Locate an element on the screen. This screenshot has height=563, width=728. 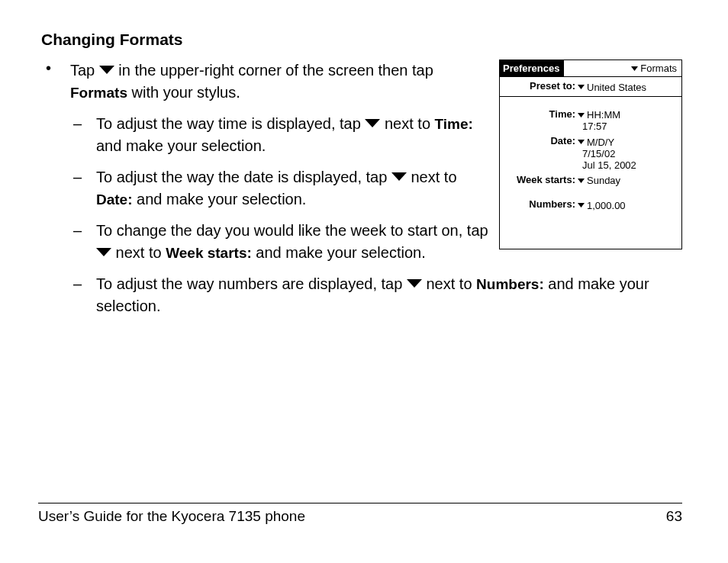
page-footer: User’s Guide for the Kyocera 7135 phone … is located at coordinates (360, 514).